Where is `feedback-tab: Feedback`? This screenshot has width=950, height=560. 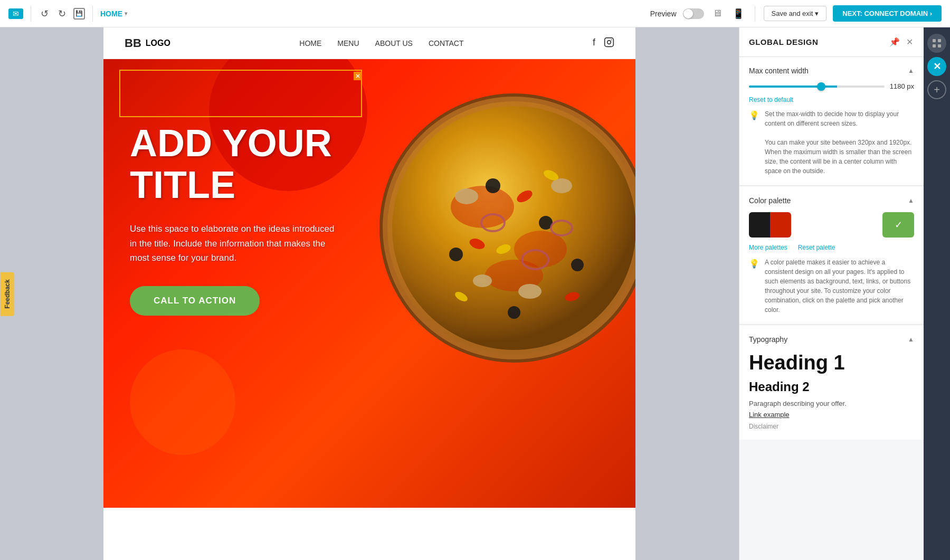
feedback-tab: Feedback is located at coordinates (7, 293).